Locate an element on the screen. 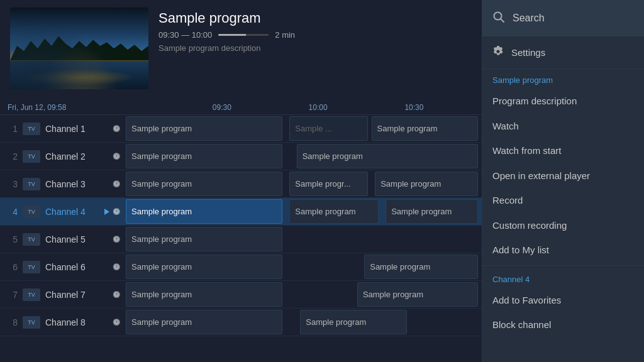 This screenshot has height=362, width=644. epg-row-active: 4 TV Channel 4 🕐 Sample program Sample p… is located at coordinates (241, 212).